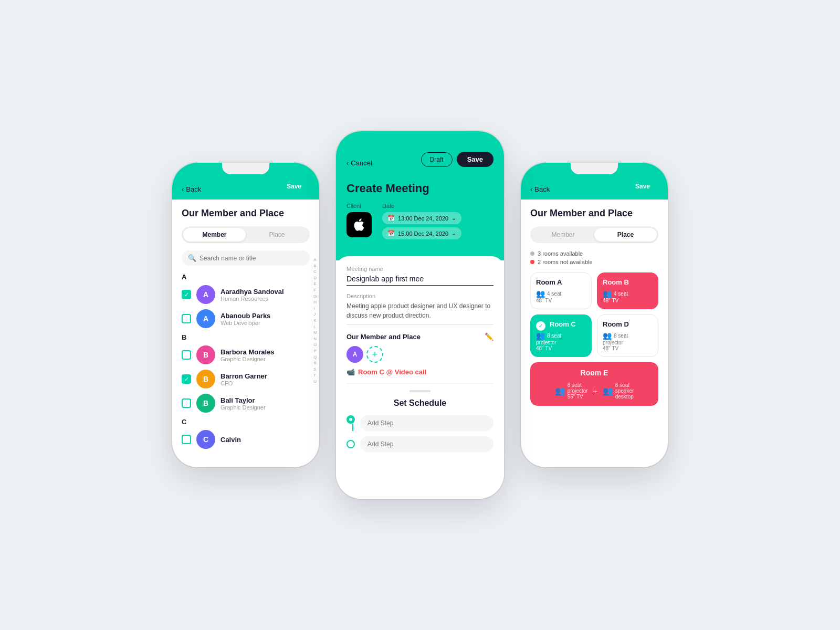 This screenshot has width=840, height=630. What do you see at coordinates (420, 223) in the screenshot?
I see `client-date-row: Client Date 📅 13:00 Dec 24, 2020 ⌄ 📅 15:…` at bounding box center [420, 223].